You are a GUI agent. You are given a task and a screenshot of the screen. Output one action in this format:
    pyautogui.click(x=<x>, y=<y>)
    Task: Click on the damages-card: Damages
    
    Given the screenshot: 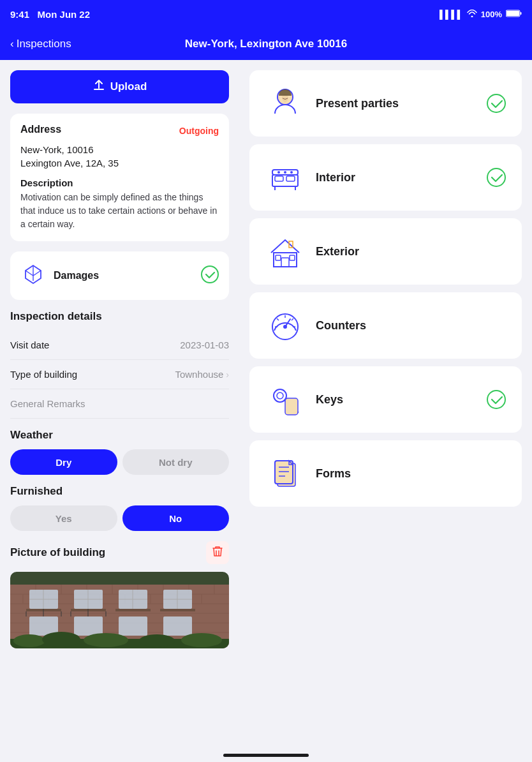 What is the action you would take?
    pyautogui.click(x=120, y=276)
    